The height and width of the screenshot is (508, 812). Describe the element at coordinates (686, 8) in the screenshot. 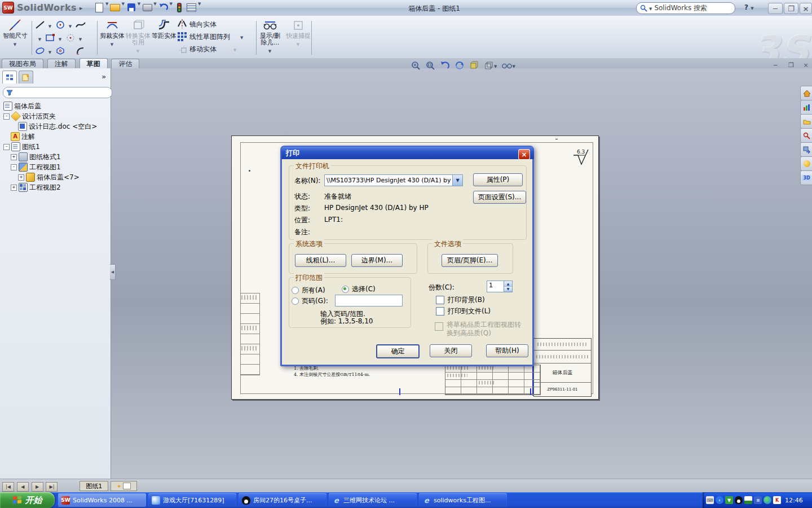

I see `search-input: ▼ SolidWorks 搜索` at that location.